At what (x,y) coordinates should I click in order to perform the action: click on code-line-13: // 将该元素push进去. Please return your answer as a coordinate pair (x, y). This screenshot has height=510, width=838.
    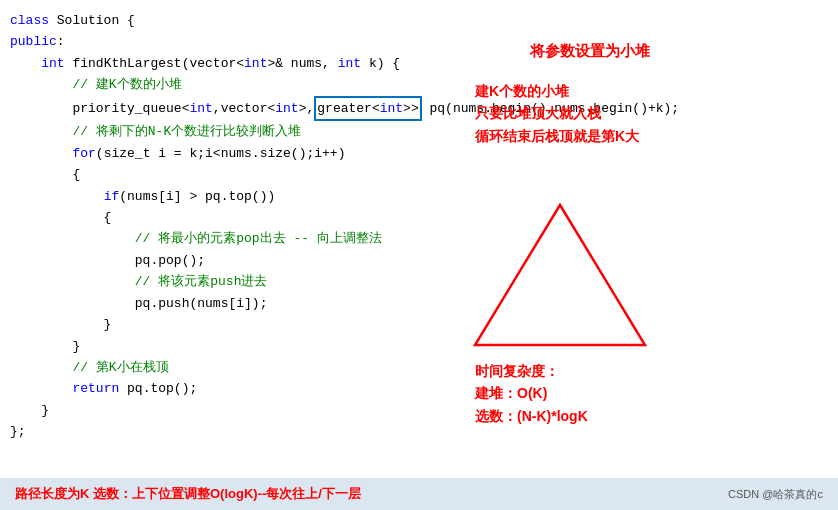
    Looking at the image, I should click on (250, 282).